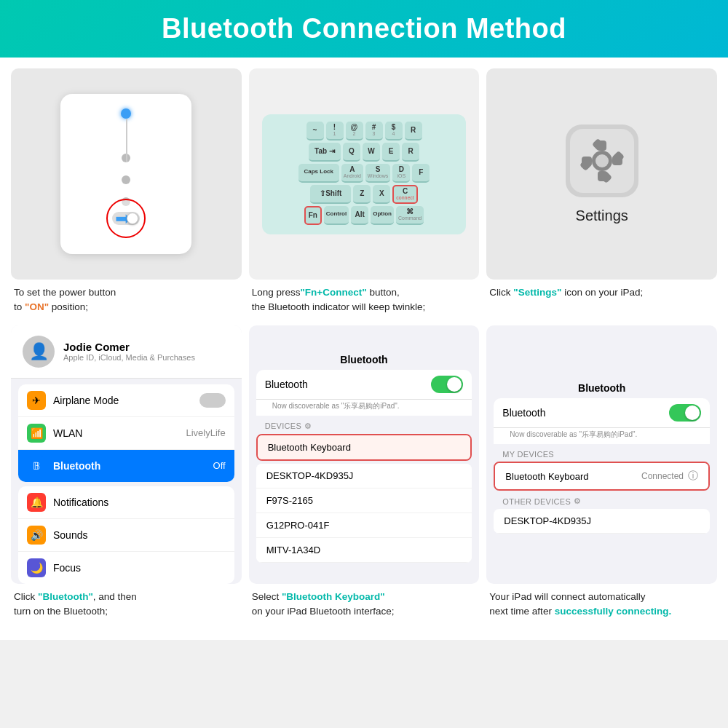  I want to click on ios-focus-item: 🌙 Focus, so click(127, 568).